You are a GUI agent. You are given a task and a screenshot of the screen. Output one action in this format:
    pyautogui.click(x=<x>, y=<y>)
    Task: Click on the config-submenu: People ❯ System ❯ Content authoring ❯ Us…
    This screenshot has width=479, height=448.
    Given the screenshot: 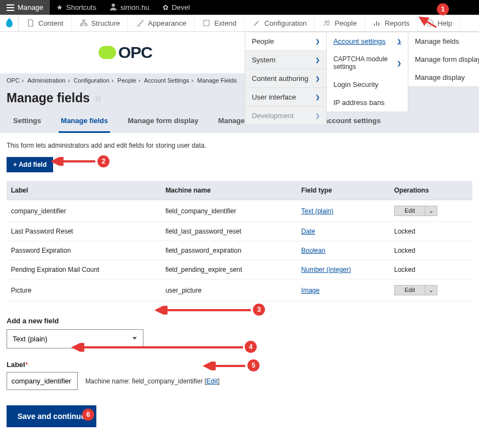 What is the action you would take?
    pyautogui.click(x=286, y=79)
    